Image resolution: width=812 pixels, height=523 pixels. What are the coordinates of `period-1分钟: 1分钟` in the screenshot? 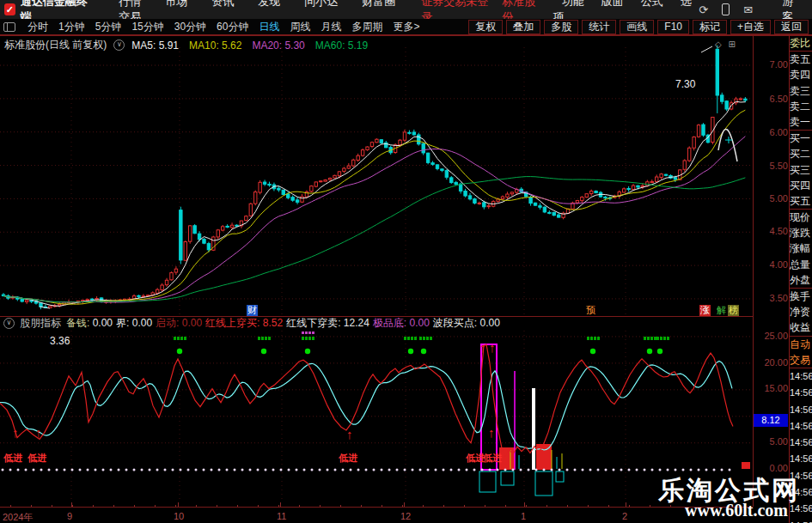 It's located at (72, 27).